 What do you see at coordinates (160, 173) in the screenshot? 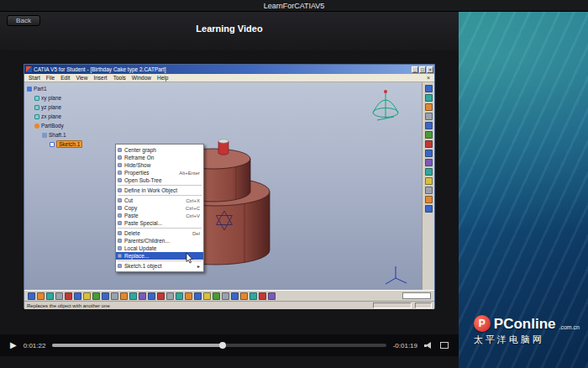
I see `context-menu-item-properties: PropertiesAlt+Enter` at bounding box center [160, 173].